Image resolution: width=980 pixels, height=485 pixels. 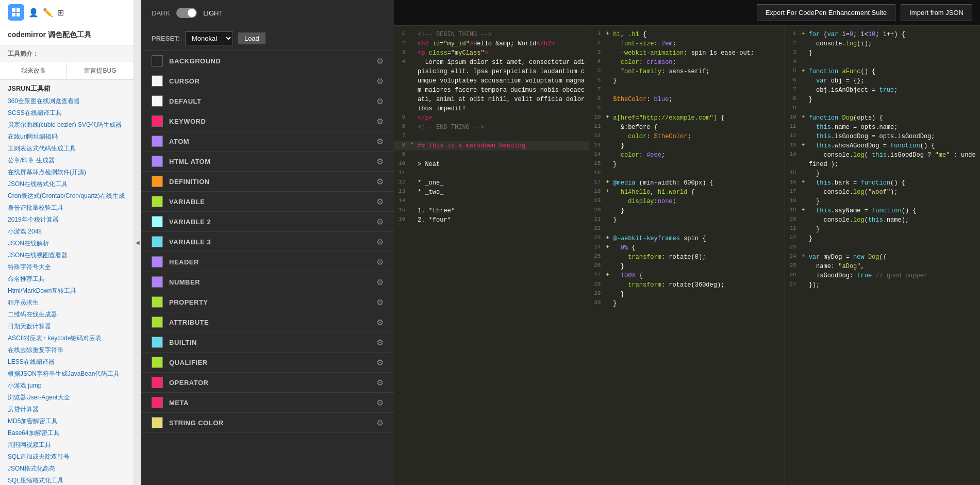 I want to click on link-1: SCSS在线编译工具, so click(x=67, y=113).